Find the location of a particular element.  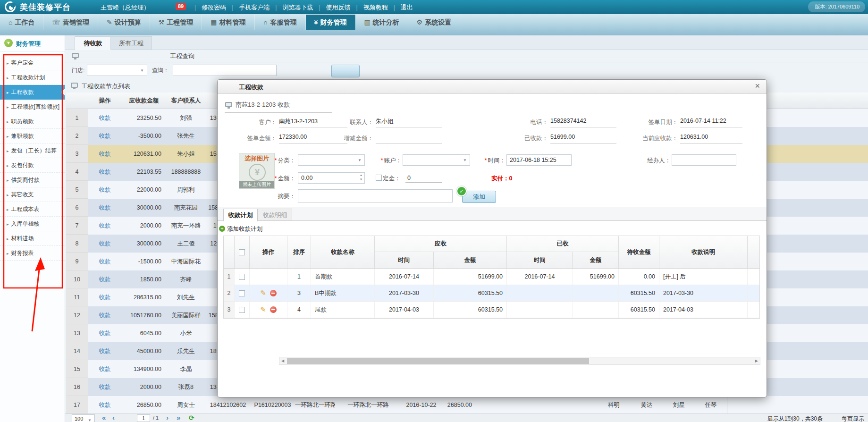

sidebar-item-receive-plan: ▸工程收款计划 is located at coordinates (32, 77).